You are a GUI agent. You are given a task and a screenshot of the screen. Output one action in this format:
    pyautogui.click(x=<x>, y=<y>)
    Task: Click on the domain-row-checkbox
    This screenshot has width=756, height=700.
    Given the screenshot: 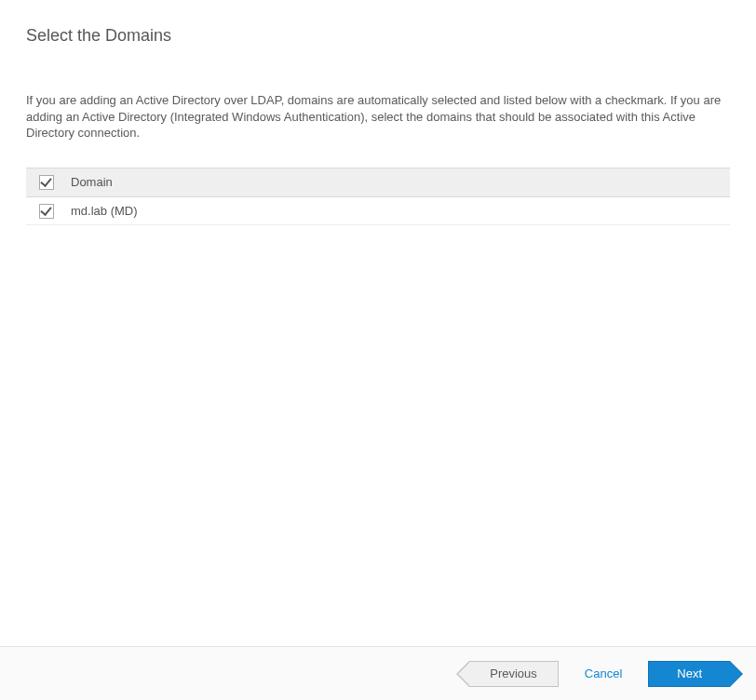 What is the action you would take?
    pyautogui.click(x=47, y=211)
    